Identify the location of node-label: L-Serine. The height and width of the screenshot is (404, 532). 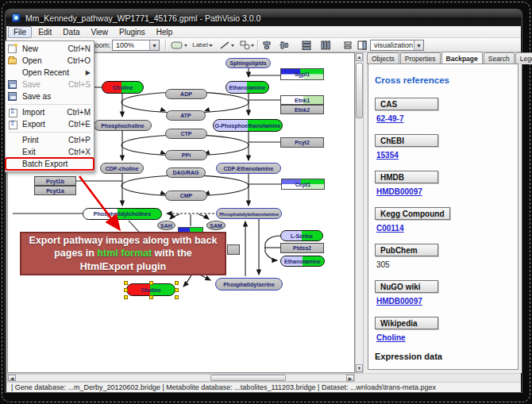
(302, 237).